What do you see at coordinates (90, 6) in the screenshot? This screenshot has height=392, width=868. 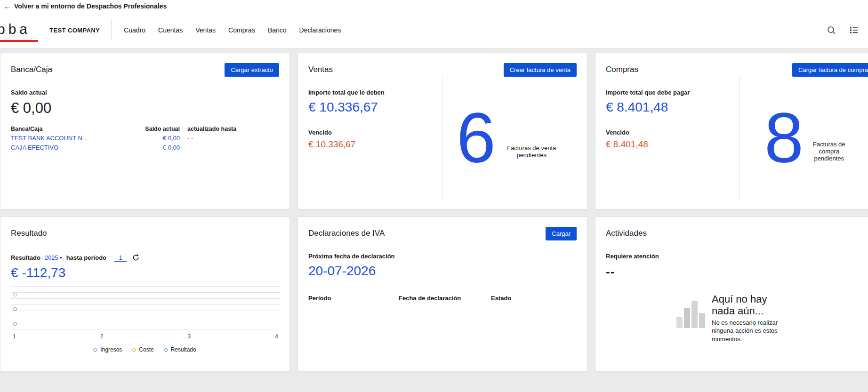 I see `back-link-label: Volver a mi entorno de Despachos Profesi…` at bounding box center [90, 6].